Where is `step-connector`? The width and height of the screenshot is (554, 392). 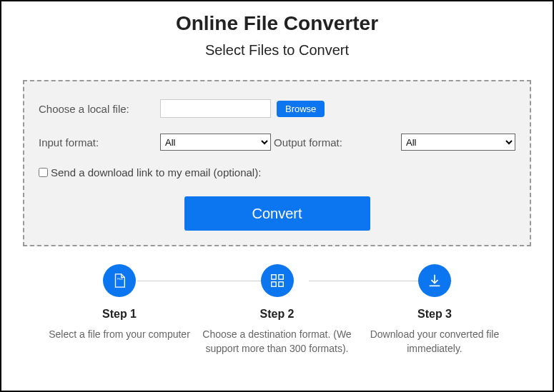 step-connector is located at coordinates (209, 281).